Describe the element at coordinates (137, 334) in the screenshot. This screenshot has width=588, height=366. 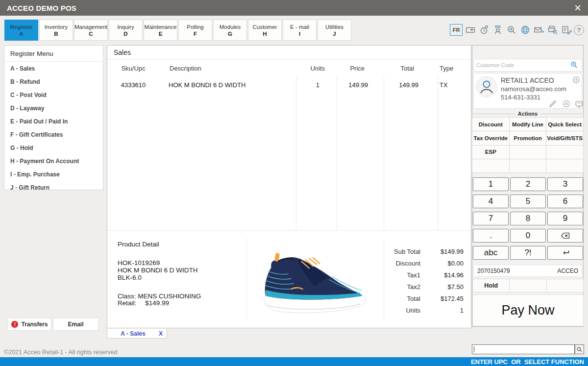
I see `open-transaction-tab: A - Sales X` at that location.